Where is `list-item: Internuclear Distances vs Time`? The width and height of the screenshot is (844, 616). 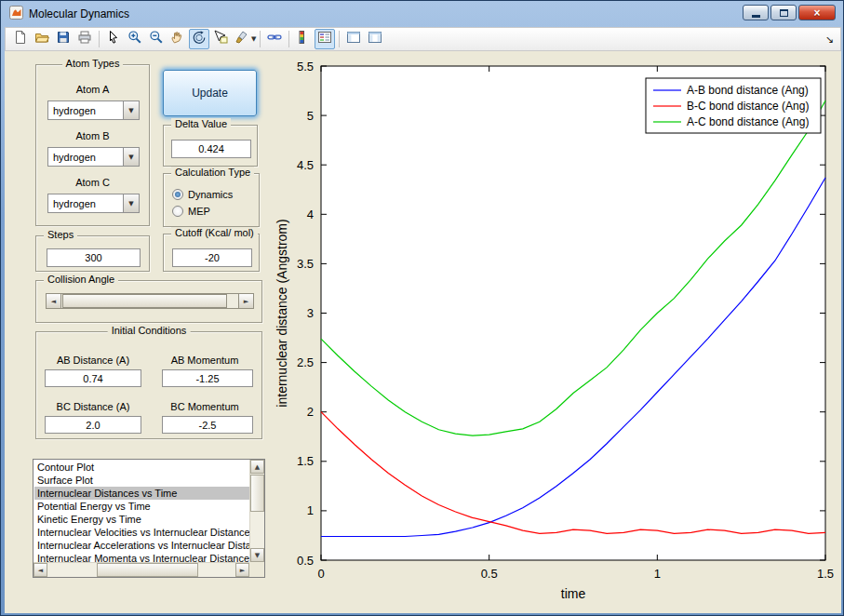
list-item: Internuclear Distances vs Time is located at coordinates (141, 493).